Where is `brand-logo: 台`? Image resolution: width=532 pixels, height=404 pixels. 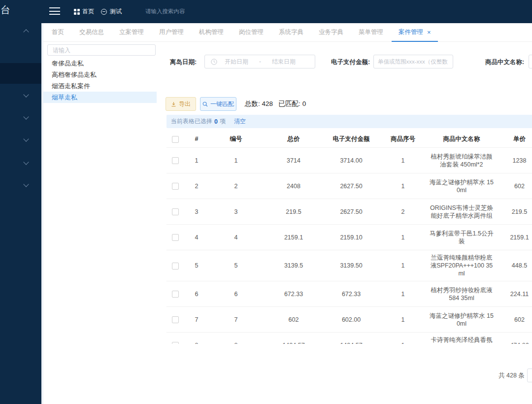 brand-logo: 台 is located at coordinates (5, 10).